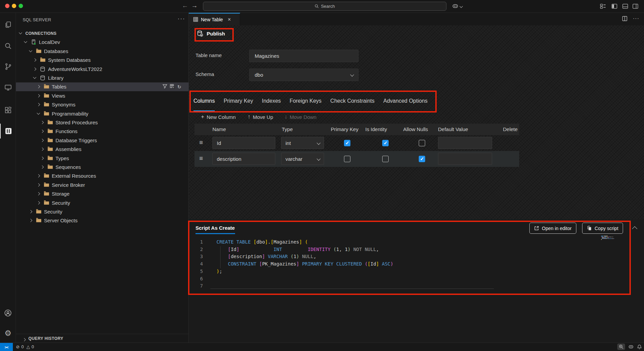  I want to click on chevron-right-icon, so click(42, 131).